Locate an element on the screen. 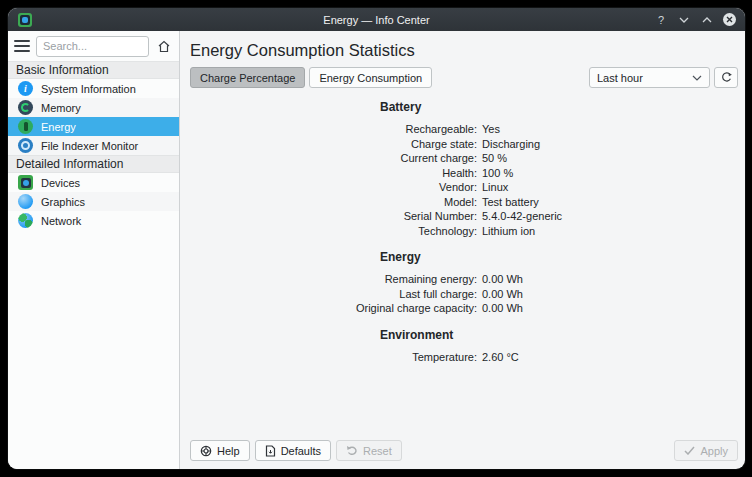  file-indexer-icon is located at coordinates (26, 146).